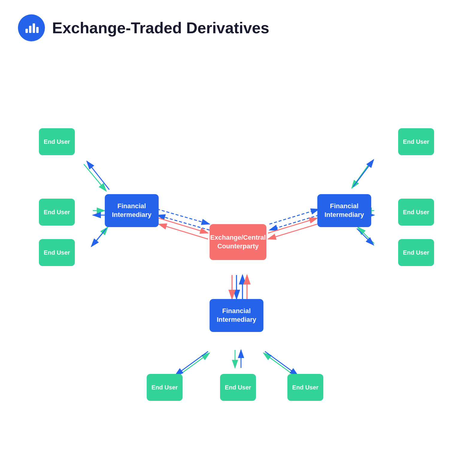 The height and width of the screenshot is (450, 476). What do you see at coordinates (237, 315) in the screenshot?
I see `fi-bottom-node: Financial Intermediary` at bounding box center [237, 315].